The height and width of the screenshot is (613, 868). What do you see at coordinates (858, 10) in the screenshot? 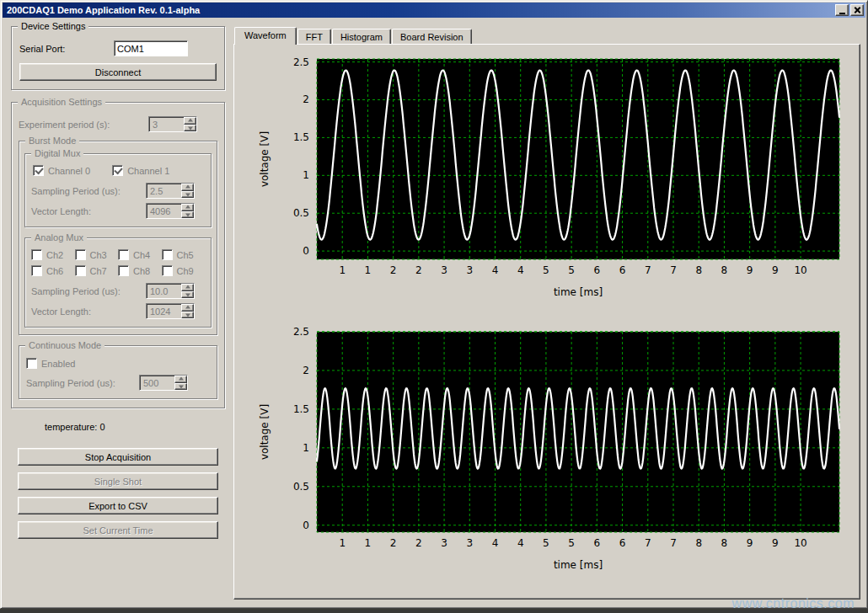
I see `close-icon` at bounding box center [858, 10].